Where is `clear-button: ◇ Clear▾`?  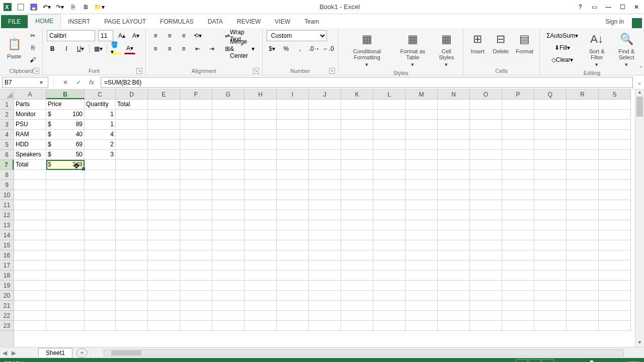 clear-button: ◇ Clear▾ is located at coordinates (562, 60).